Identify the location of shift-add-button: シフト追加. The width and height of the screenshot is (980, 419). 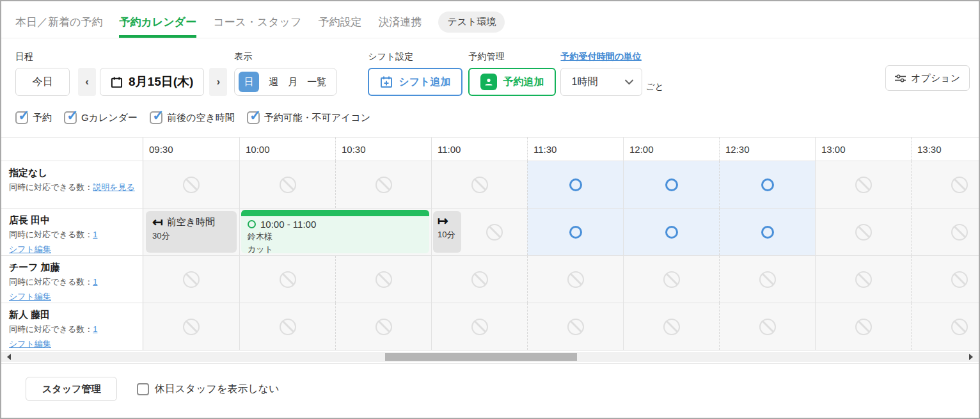
(415, 82).